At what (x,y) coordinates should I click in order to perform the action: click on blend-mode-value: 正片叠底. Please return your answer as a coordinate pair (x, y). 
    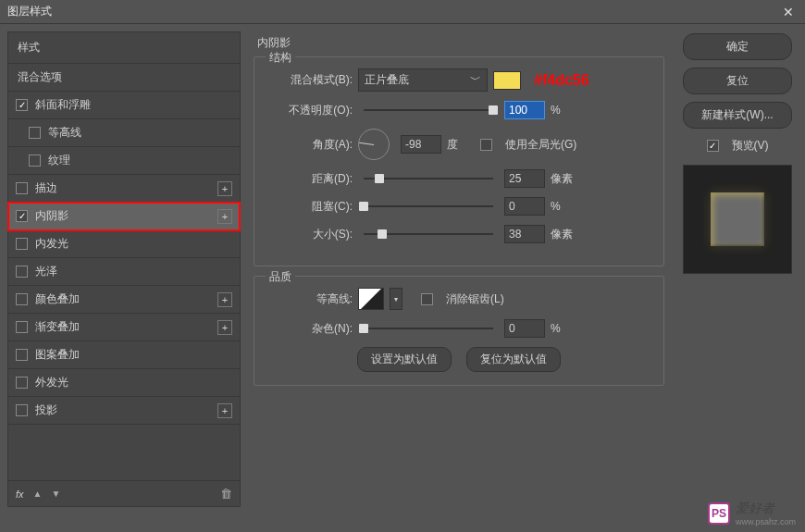
    Looking at the image, I should click on (387, 80).